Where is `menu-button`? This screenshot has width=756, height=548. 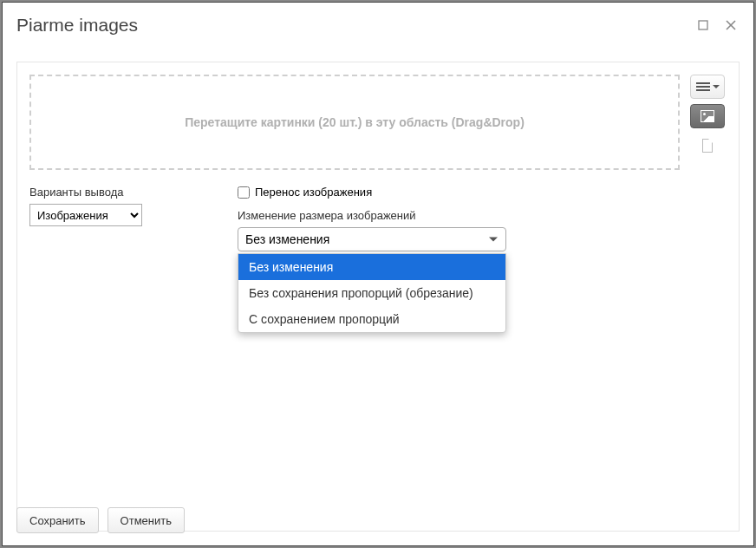
menu-button is located at coordinates (707, 87).